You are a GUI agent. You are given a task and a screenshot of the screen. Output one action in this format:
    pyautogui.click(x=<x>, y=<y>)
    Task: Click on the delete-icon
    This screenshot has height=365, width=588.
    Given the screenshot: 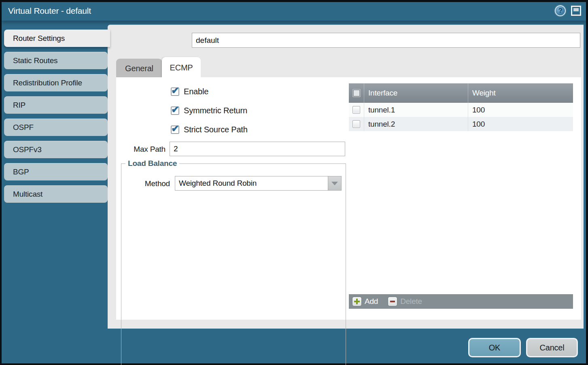 What is the action you would take?
    pyautogui.click(x=393, y=301)
    